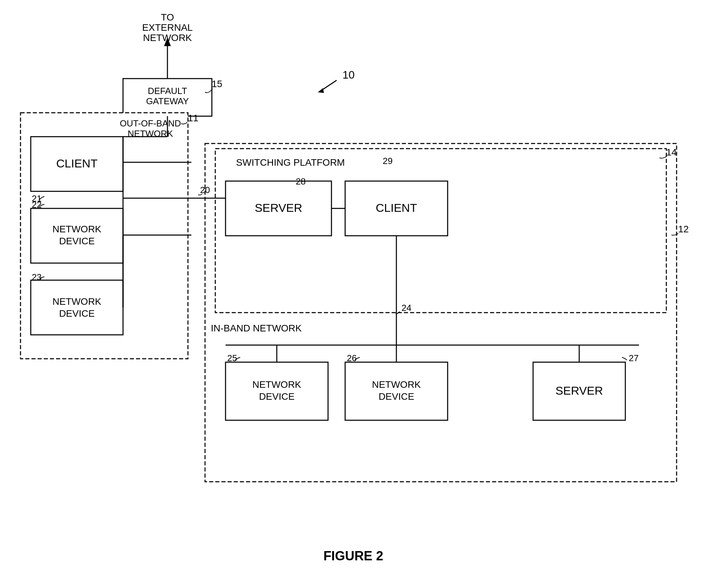 The image size is (707, 588). I want to click on client-right-label: CLIENT, so click(396, 208).